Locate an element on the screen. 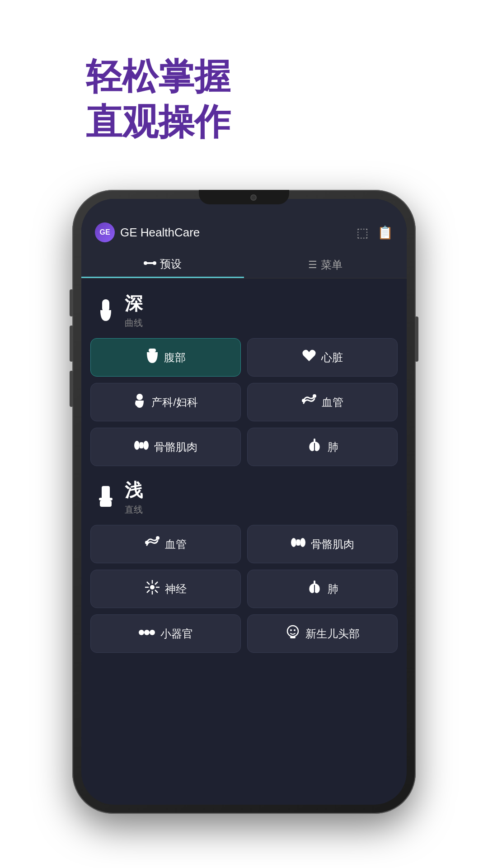 The width and height of the screenshot is (488, 868). shallow-section-title: 浅 is located at coordinates (134, 490).